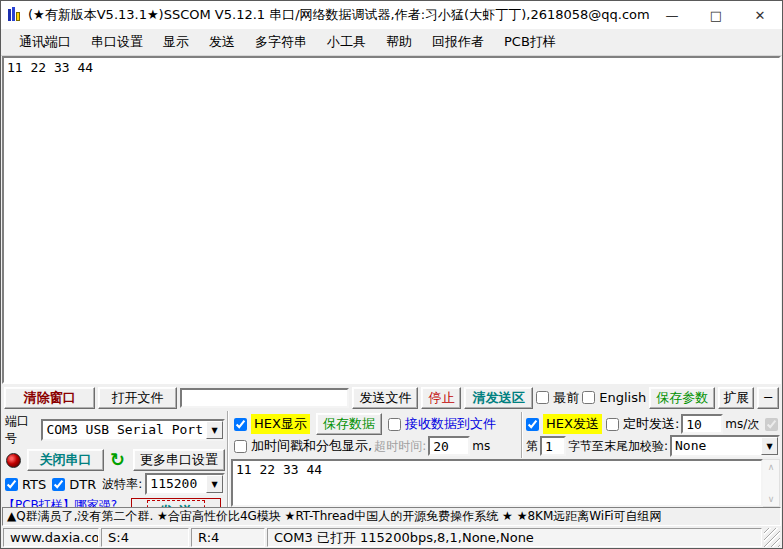 This screenshot has width=783, height=549. What do you see at coordinates (117, 42) in the screenshot?
I see `menu-port-settings: 串口设置` at bounding box center [117, 42].